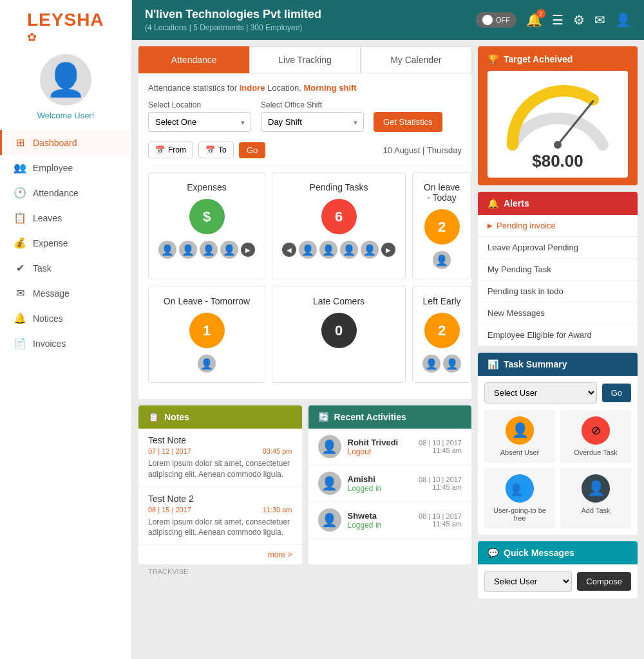 This screenshot has height=659, width=644. I want to click on from-date-button: 📅 From, so click(171, 150).